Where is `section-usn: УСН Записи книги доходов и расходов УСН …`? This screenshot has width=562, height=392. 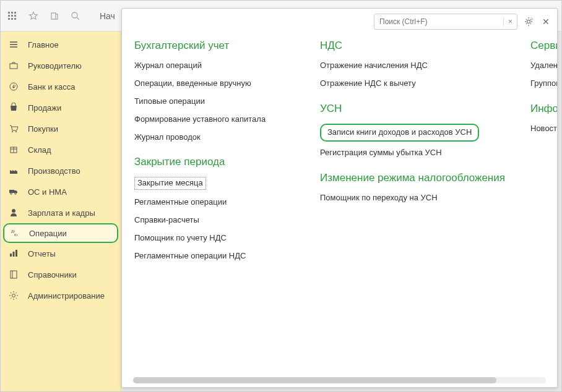 section-usn: УСН Записи книги доходов и расходов УСН … is located at coordinates (413, 130).